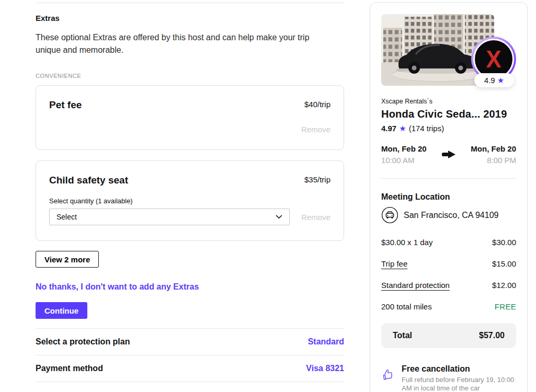  What do you see at coordinates (117, 286) in the screenshot?
I see `decline-extras-link: No thanks, I don't want to add any Extra…` at bounding box center [117, 286].